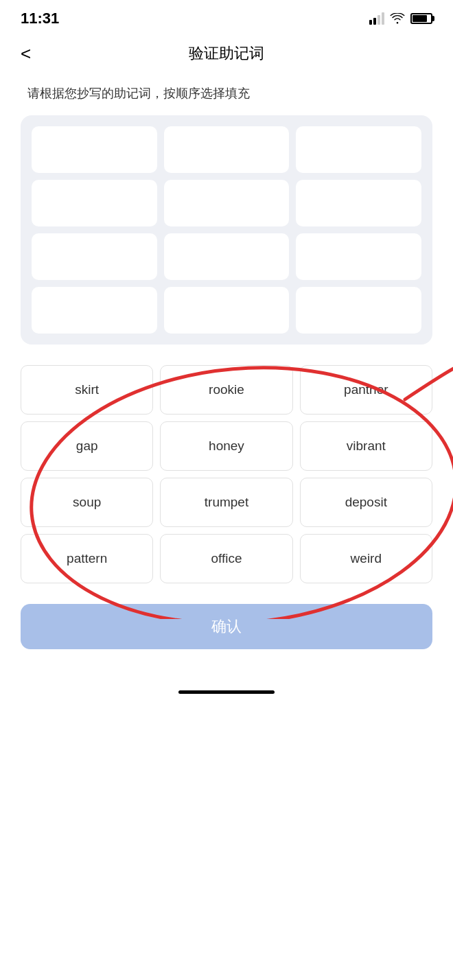 The image size is (453, 980). Describe the element at coordinates (226, 692) in the screenshot. I see `home-bar` at that location.